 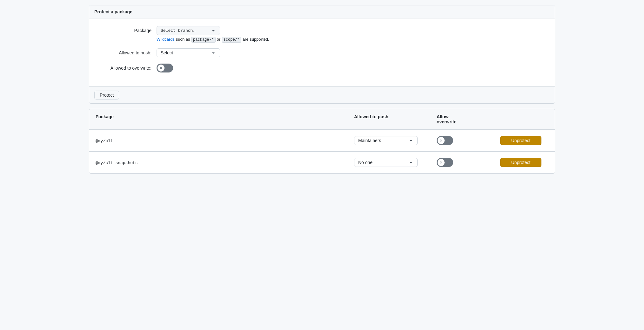 I want to click on overwrite-toggle, so click(x=165, y=68).